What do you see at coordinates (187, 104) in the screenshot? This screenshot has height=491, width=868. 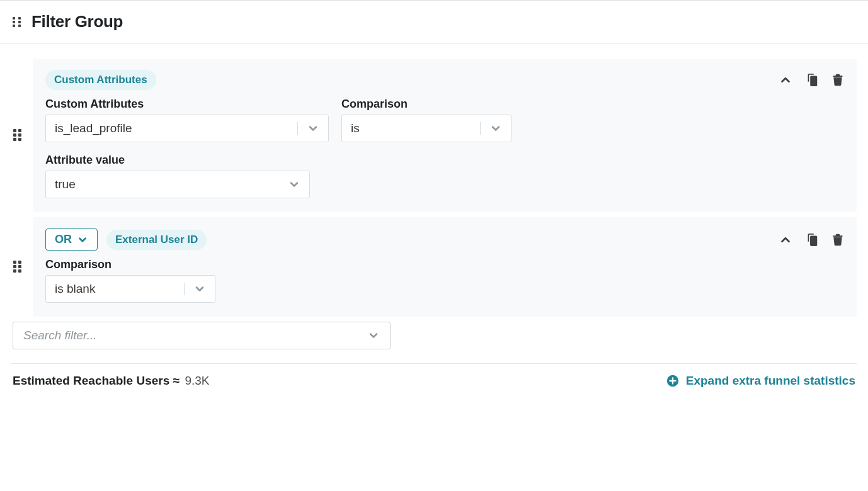 I see `field-label-custom-attributes: Custom Attributes` at bounding box center [187, 104].